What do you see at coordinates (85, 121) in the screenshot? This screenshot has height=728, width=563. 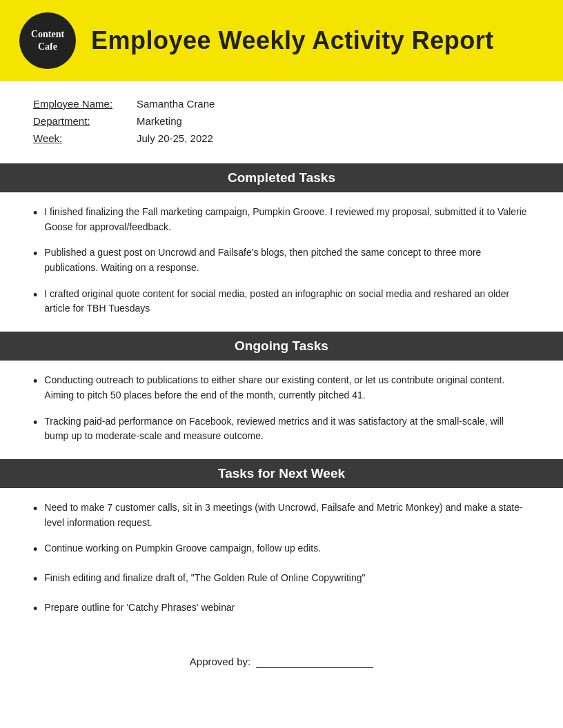 I see `department-label: Department:` at bounding box center [85, 121].